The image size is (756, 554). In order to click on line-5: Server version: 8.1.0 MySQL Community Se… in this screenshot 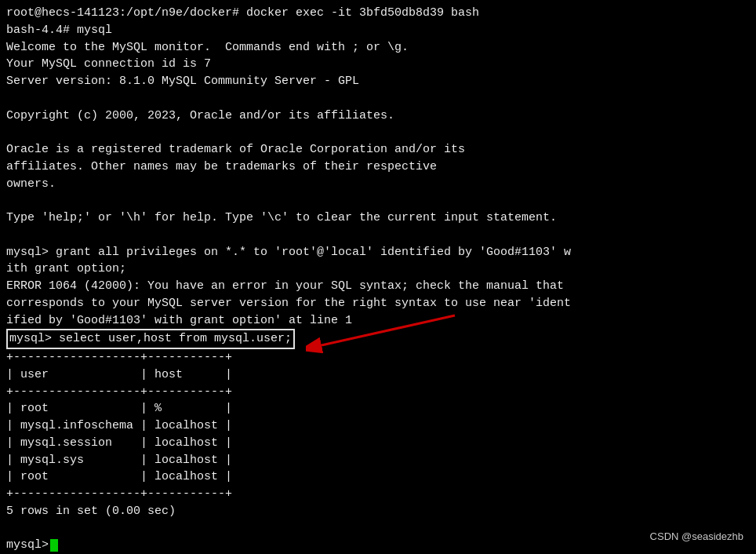, I will do `click(378, 82)`.